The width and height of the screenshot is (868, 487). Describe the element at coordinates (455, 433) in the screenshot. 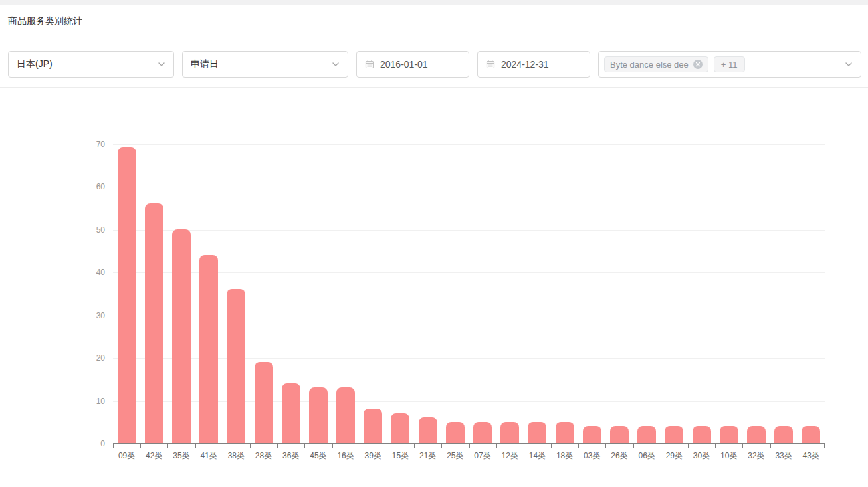

I see `bar-25类` at that location.